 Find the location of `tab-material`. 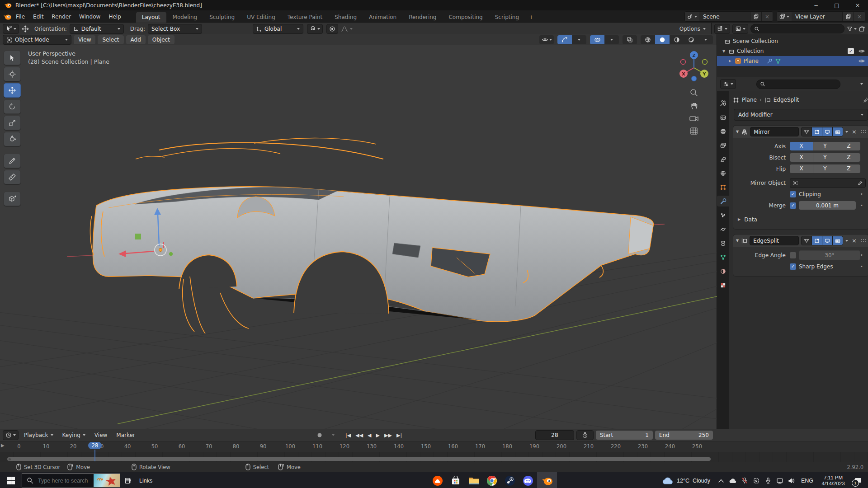

tab-material is located at coordinates (723, 271).